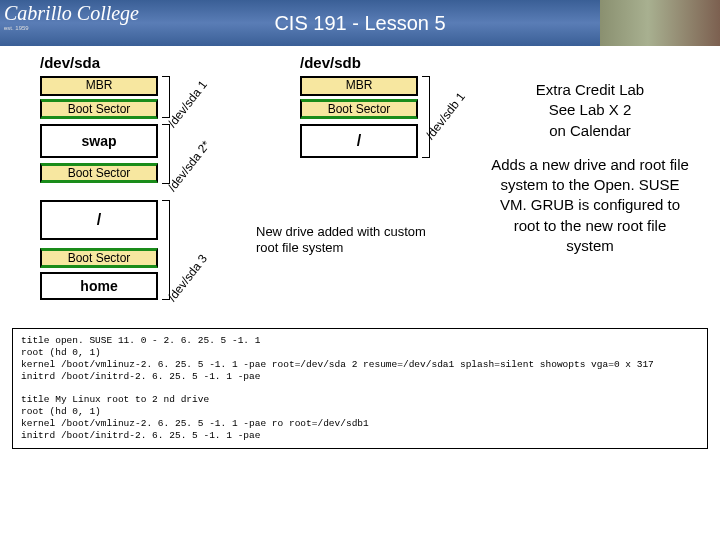  I want to click on devpath-sda2: /dev/sda 2*, so click(189, 166).